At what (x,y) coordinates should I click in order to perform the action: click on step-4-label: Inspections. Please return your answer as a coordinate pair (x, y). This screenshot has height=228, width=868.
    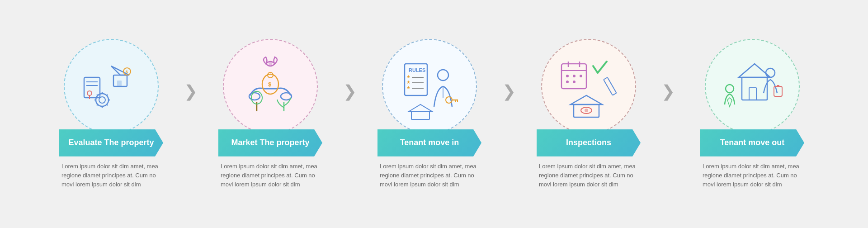
    Looking at the image, I should click on (589, 143).